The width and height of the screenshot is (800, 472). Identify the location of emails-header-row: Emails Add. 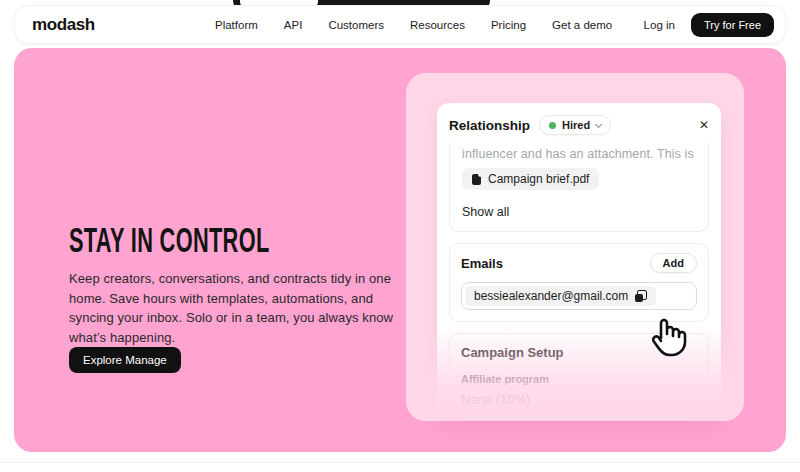
(579, 263).